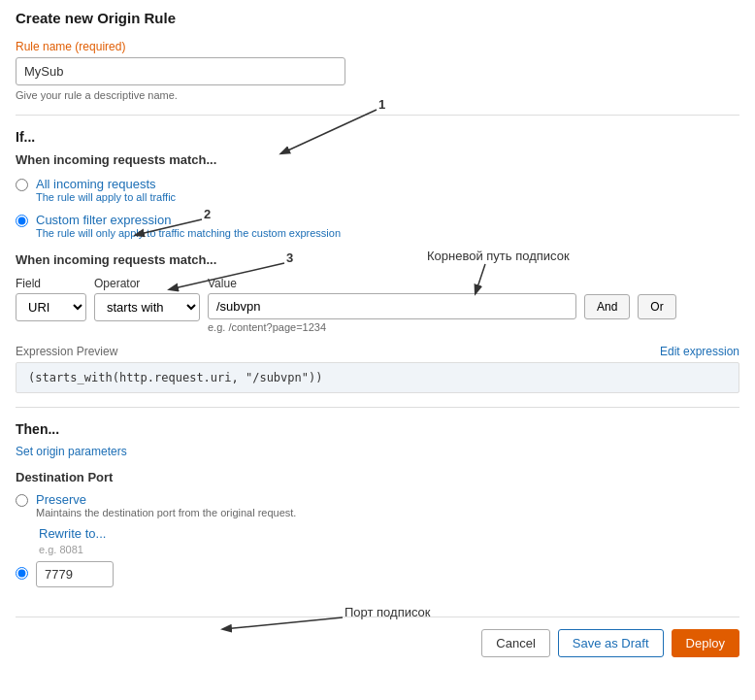  What do you see at coordinates (188, 233) in the screenshot?
I see `radio-custom-desc: The rule will only apply to traffic matc…` at bounding box center [188, 233].